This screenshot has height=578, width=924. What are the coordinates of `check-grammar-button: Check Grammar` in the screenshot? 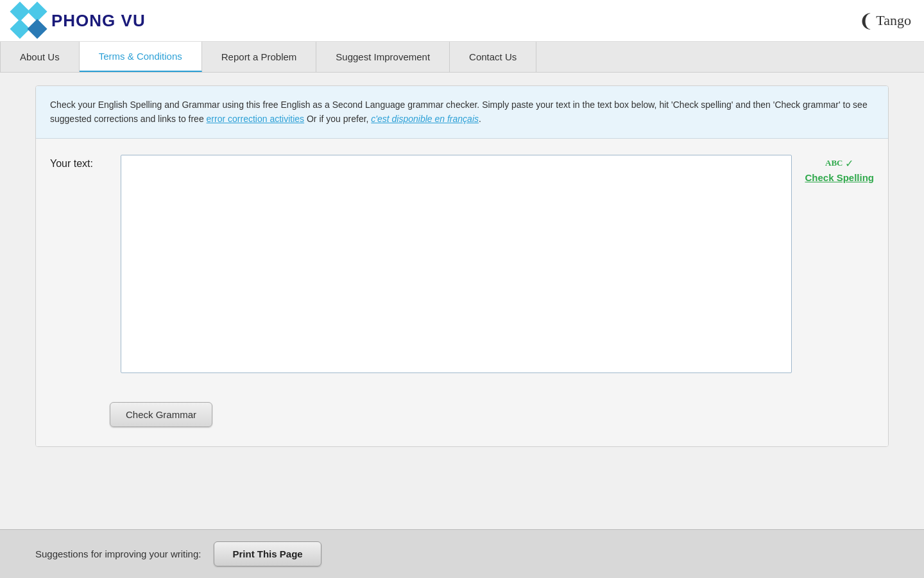 It's located at (161, 415).